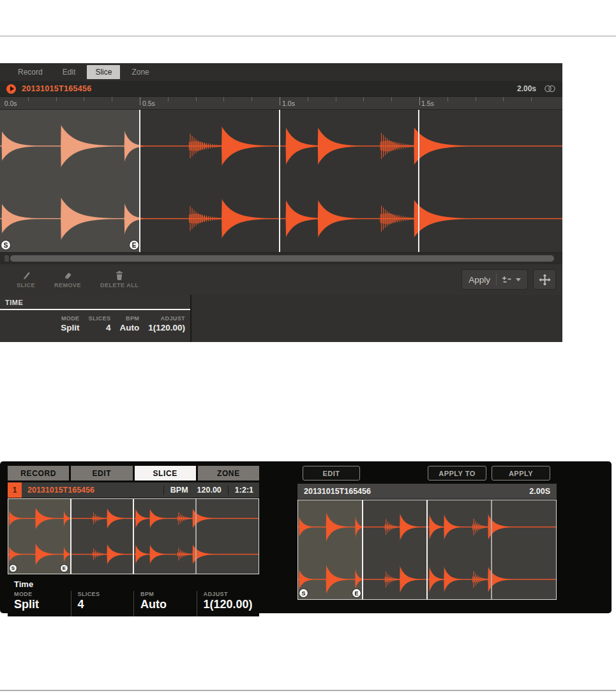  Describe the element at coordinates (11, 89) in the screenshot. I see `play-button` at that location.